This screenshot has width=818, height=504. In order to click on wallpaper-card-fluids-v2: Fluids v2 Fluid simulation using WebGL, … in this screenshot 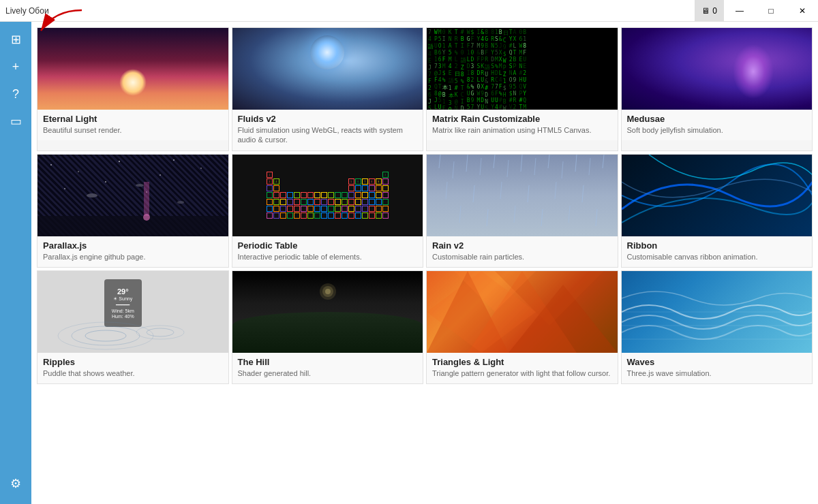, I will do `click(328, 89)`.